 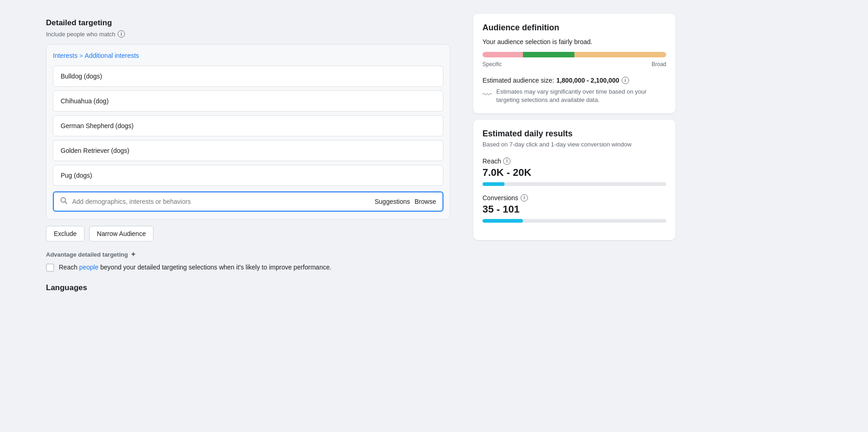 I want to click on action-buttons: Exclude Narrow Audience, so click(x=248, y=234).